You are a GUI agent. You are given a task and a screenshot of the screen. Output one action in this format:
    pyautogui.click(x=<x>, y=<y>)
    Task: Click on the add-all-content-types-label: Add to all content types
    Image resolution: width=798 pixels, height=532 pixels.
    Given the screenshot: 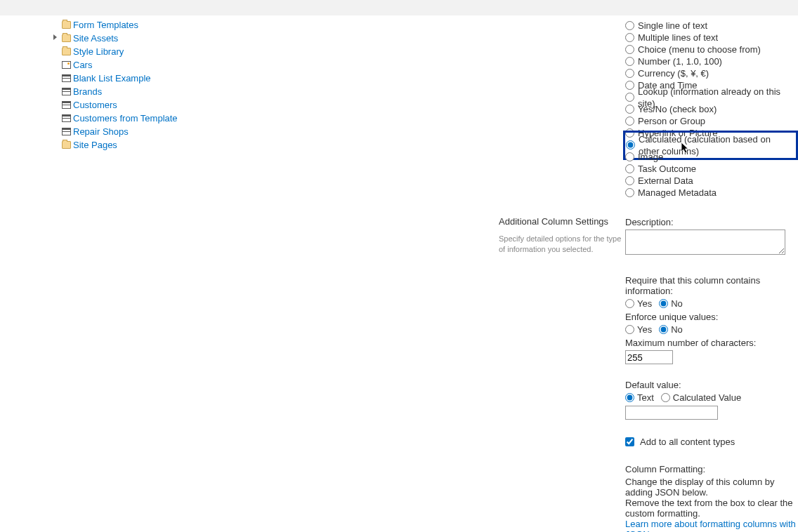 What is the action you would take?
    pyautogui.click(x=687, y=442)
    